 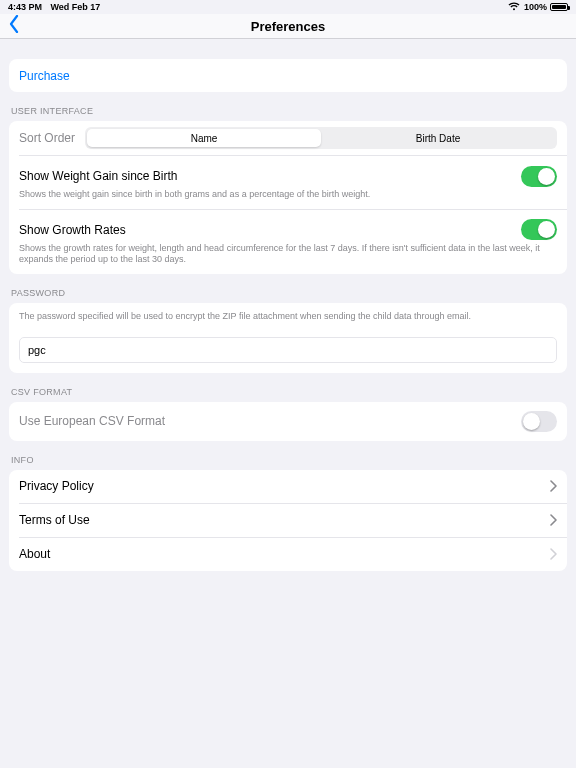 I want to click on growth-rates-row: Show Growth Rates, so click(x=288, y=226).